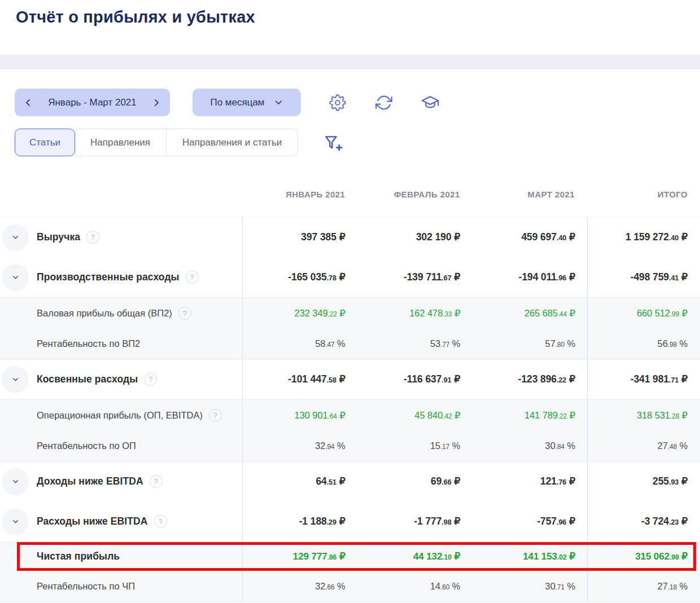 The width and height of the screenshot is (700, 603). What do you see at coordinates (330, 344) in the screenshot?
I see `cell-value: 58.47 %` at bounding box center [330, 344].